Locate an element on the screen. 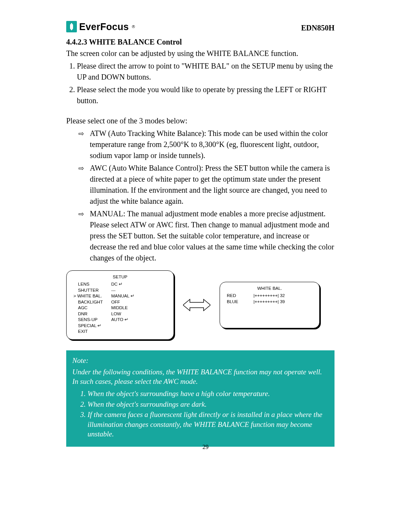 The image size is (411, 532). osd-value: LOW is located at coordinates (123, 314).